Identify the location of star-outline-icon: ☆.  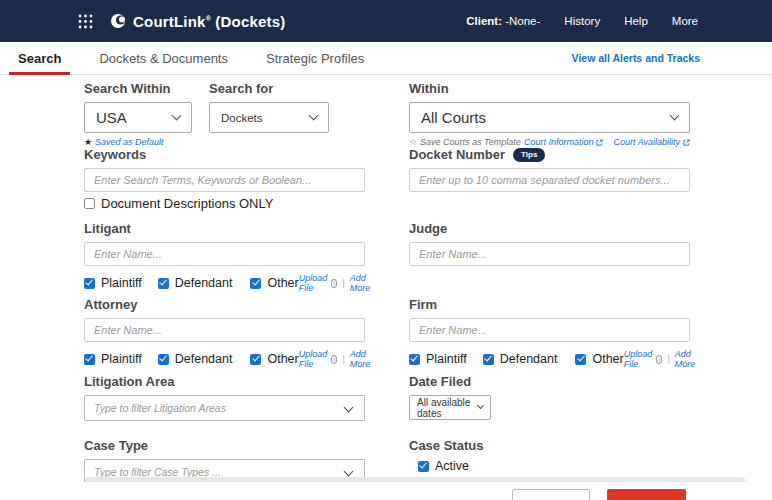
(413, 142).